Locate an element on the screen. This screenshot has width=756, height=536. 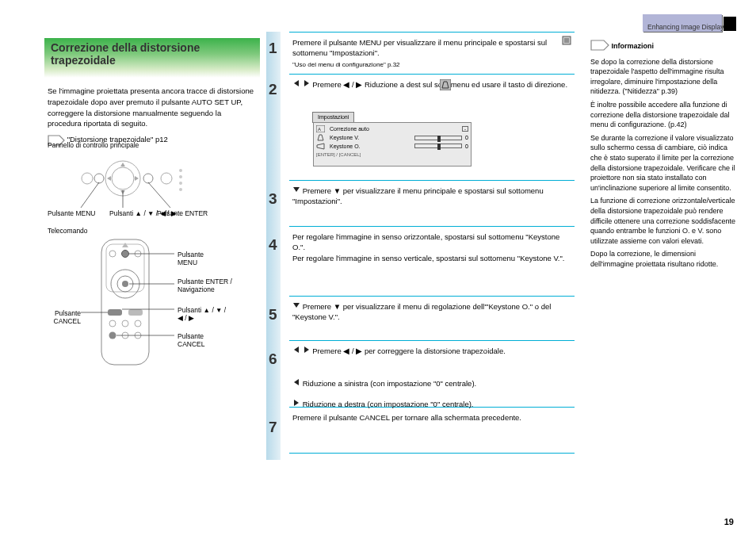
settings-row1-val: - is located at coordinates (465, 128).